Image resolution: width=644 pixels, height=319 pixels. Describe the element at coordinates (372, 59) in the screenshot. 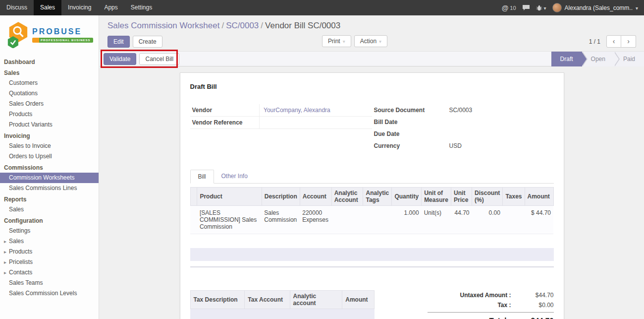

I see `statusbar: Validate Cancel Bill Draft Open Paid` at that location.